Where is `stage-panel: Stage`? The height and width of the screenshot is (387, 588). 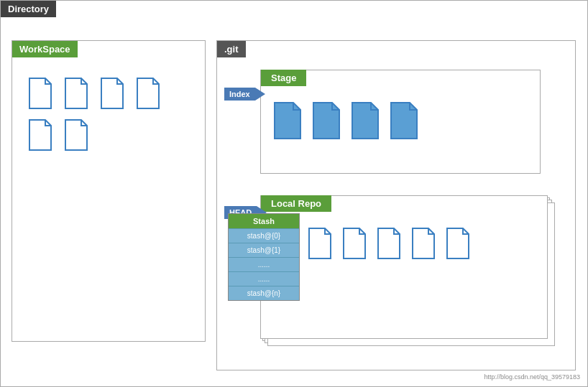 stage-panel: Stage is located at coordinates (400, 122).